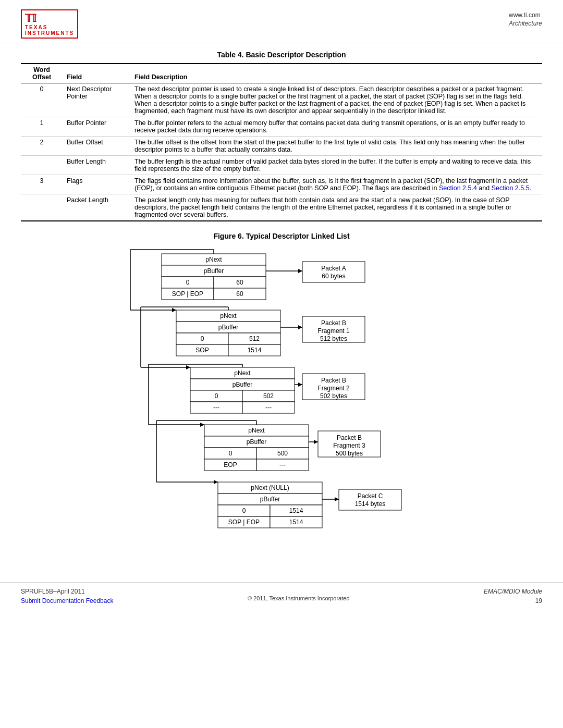 The width and height of the screenshot is (563, 728). Describe the element at coordinates (282, 208) in the screenshot. I see `table-row: Packet Length The packet length only has…` at that location.